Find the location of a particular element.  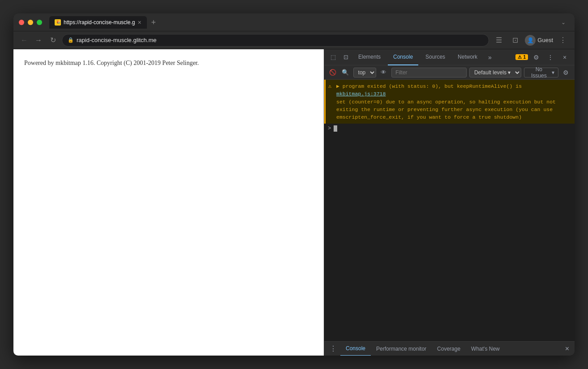

url-text: rapid-concise-muscle.glitch.me is located at coordinates (116, 40).